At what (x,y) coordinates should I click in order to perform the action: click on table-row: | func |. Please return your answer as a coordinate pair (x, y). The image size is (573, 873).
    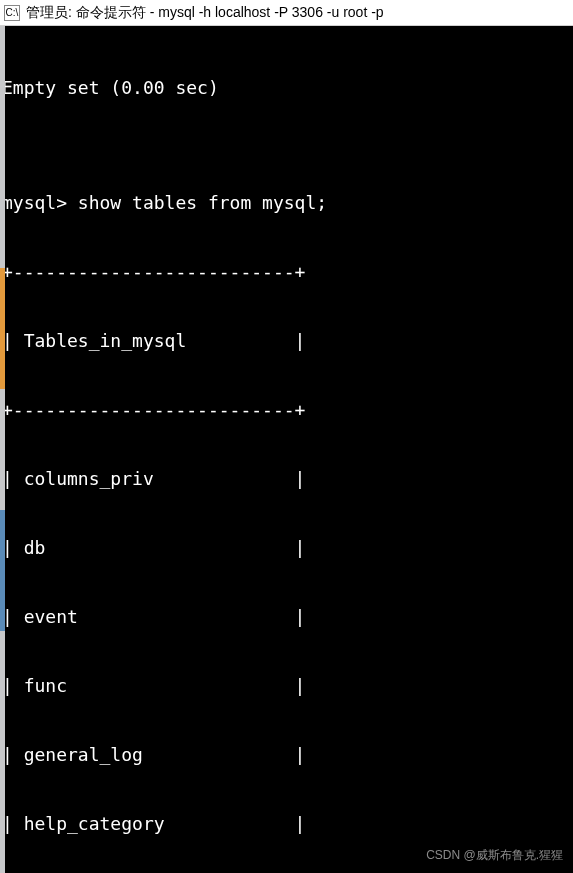
    Looking at the image, I should click on (286, 686).